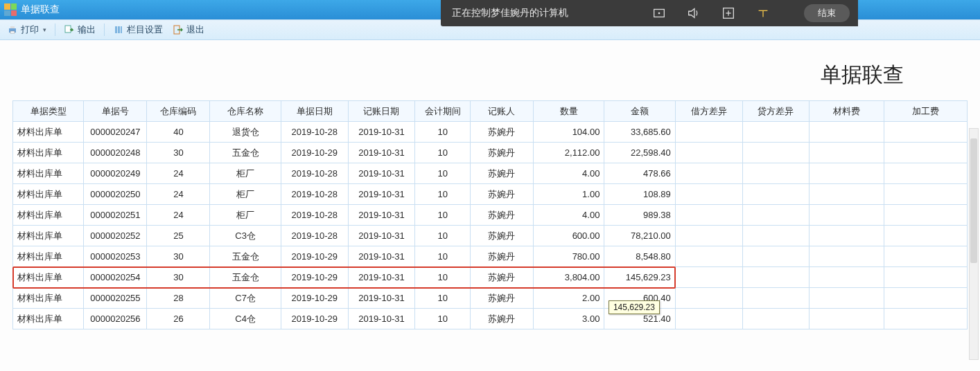  Describe the element at coordinates (634, 307) in the screenshot. I see `tooltip-text: 145,629.23` at that location.